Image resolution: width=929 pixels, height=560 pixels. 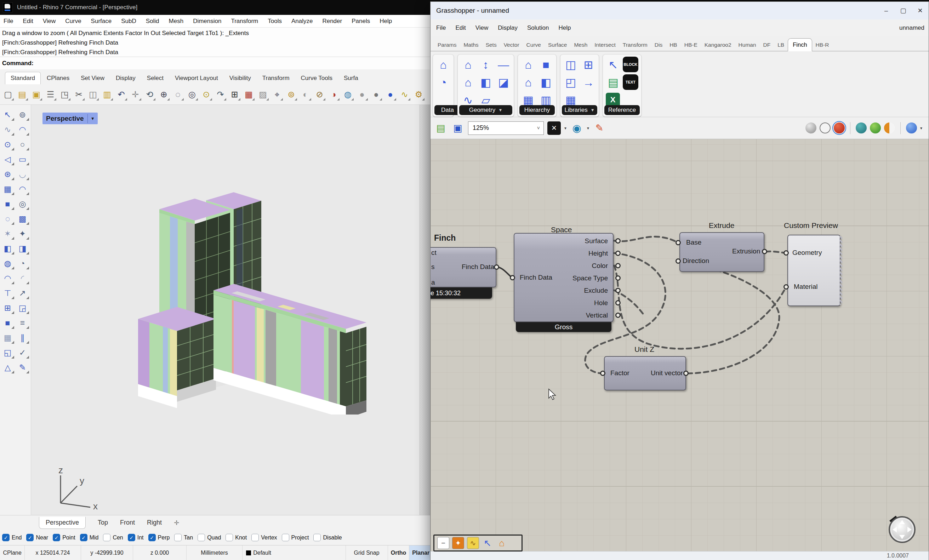 What do you see at coordinates (93, 78) in the screenshot?
I see `toolbar-tab-set-view: Set View` at bounding box center [93, 78].